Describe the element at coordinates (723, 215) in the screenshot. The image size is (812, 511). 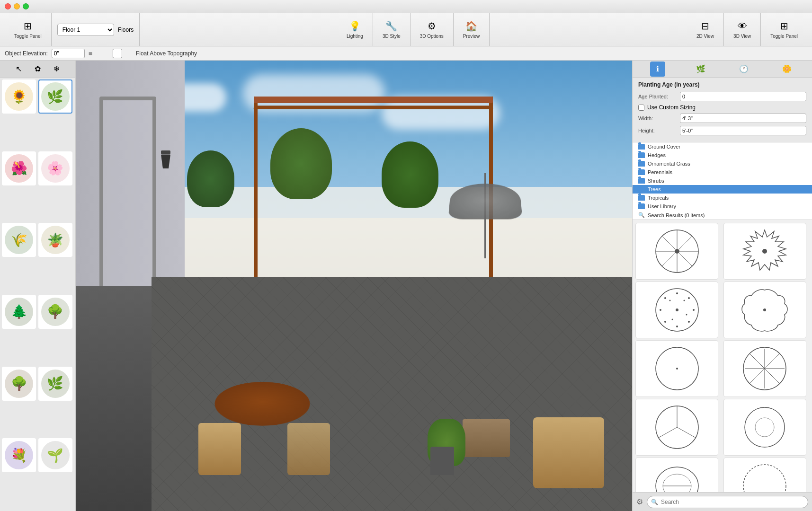
I see `category-search-results: 🔍 Search Results (0 items)` at that location.